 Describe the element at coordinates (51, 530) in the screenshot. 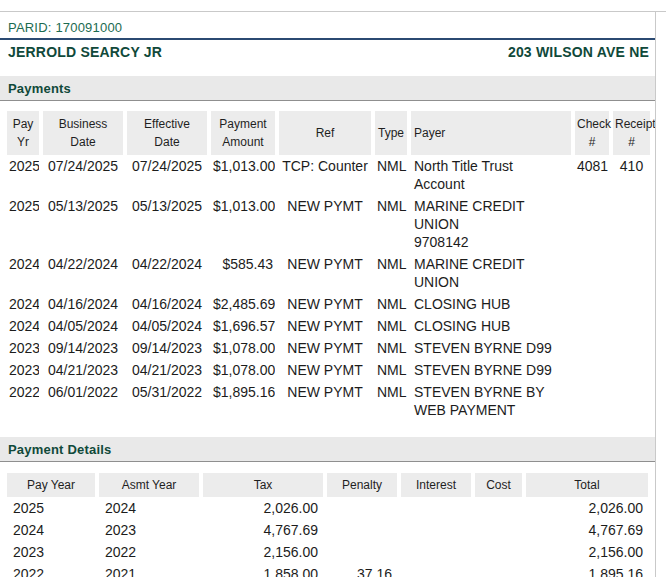

I see `payment-detail-row-cell-pay_year: 2024` at that location.